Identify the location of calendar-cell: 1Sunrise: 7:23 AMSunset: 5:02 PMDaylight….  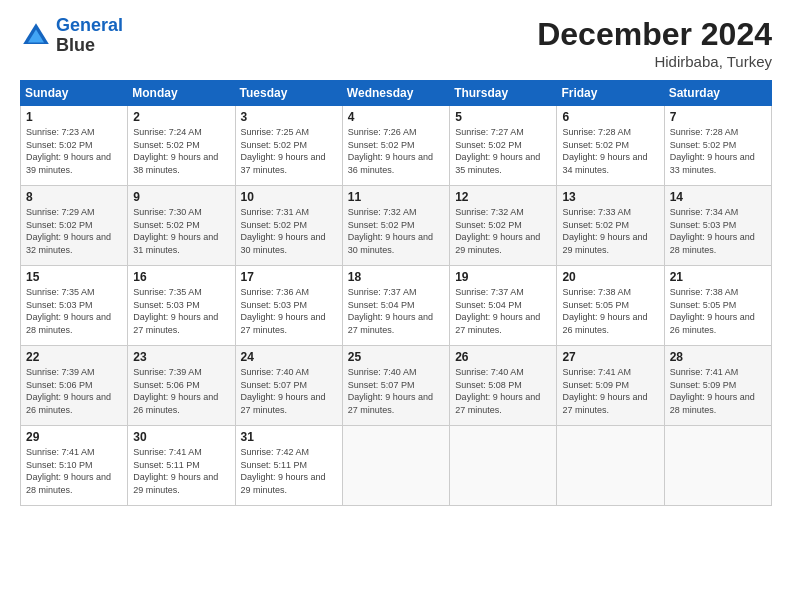
(74, 146).